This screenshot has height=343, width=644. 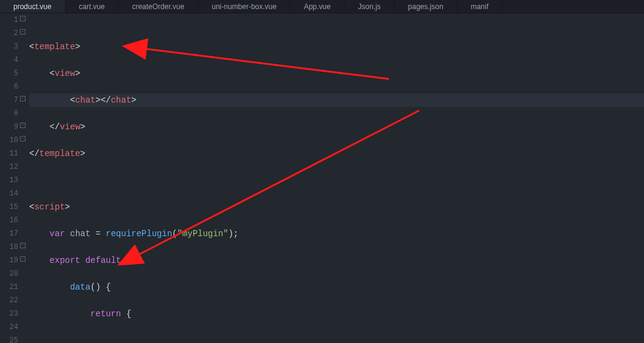 What do you see at coordinates (92, 6) in the screenshot?
I see `tab-cart-vue: cart.vue` at bounding box center [92, 6].